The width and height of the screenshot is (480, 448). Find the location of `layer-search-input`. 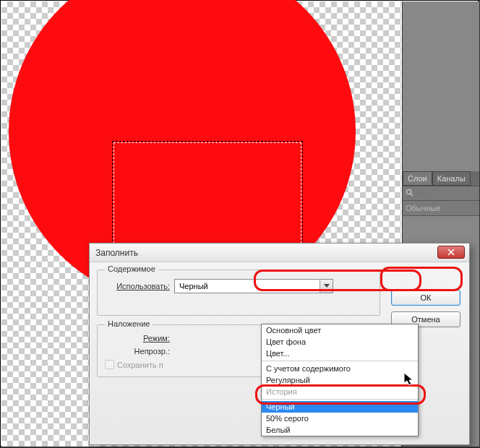

layer-search-input is located at coordinates (437, 194).